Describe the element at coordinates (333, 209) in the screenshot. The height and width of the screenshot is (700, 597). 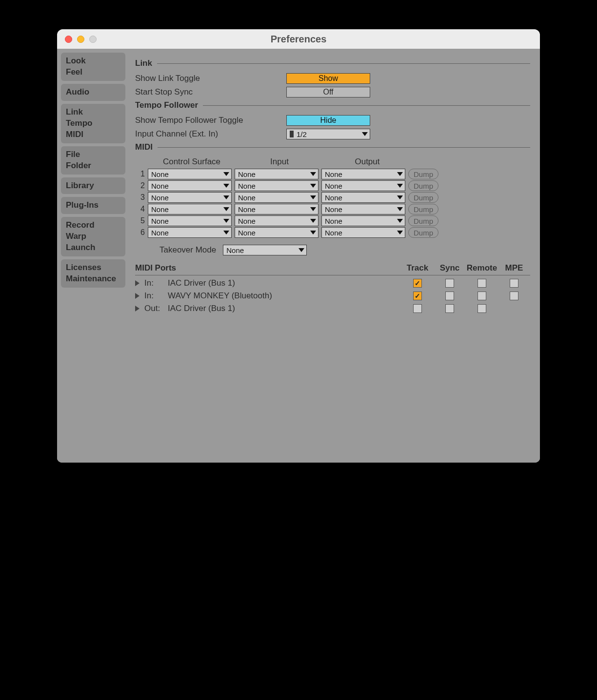
I see `control-surface-row: 4NoneNoneNoneDump` at that location.